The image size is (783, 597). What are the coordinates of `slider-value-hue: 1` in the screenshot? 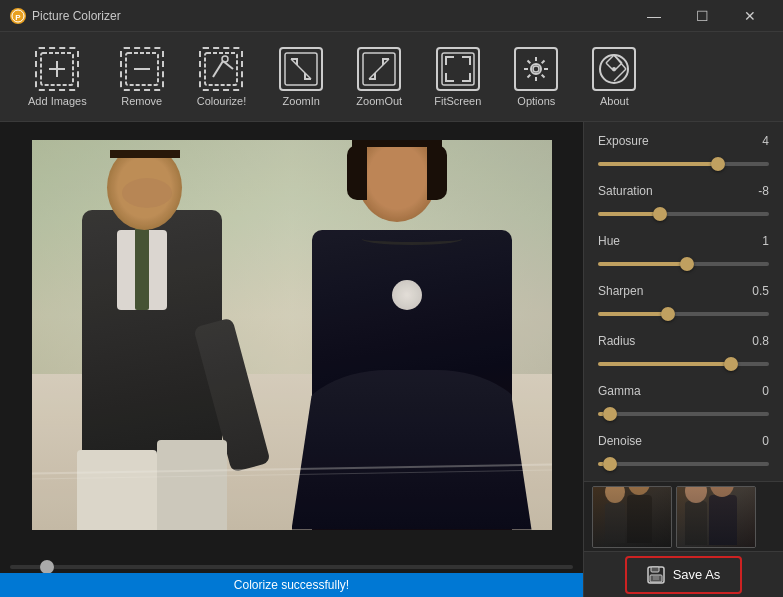 It's located at (755, 241).